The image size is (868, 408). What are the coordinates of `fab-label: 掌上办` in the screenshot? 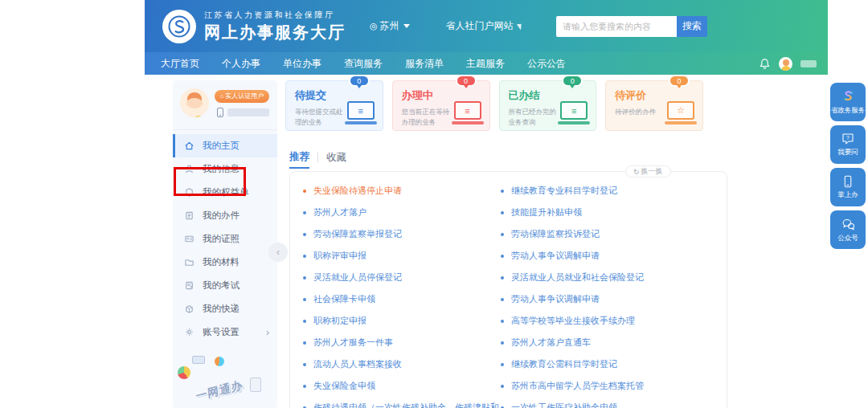 It's located at (848, 195).